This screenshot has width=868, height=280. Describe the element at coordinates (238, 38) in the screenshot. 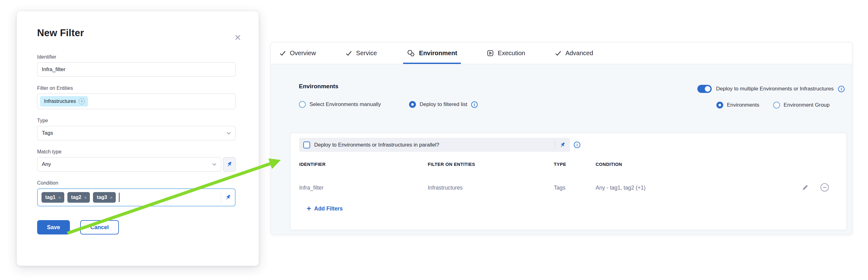

I see `close-icon: ✕` at that location.